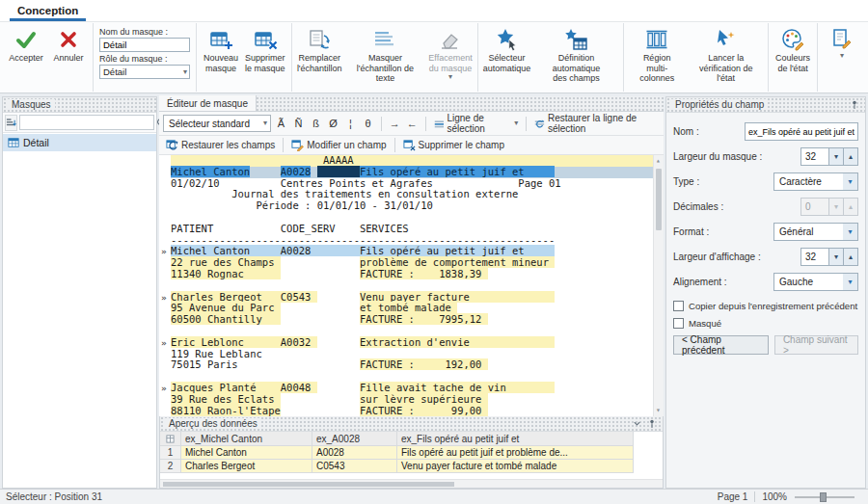 The image size is (868, 504). I want to click on trap-buttons: ÃÑßØ¦θ, so click(324, 123).